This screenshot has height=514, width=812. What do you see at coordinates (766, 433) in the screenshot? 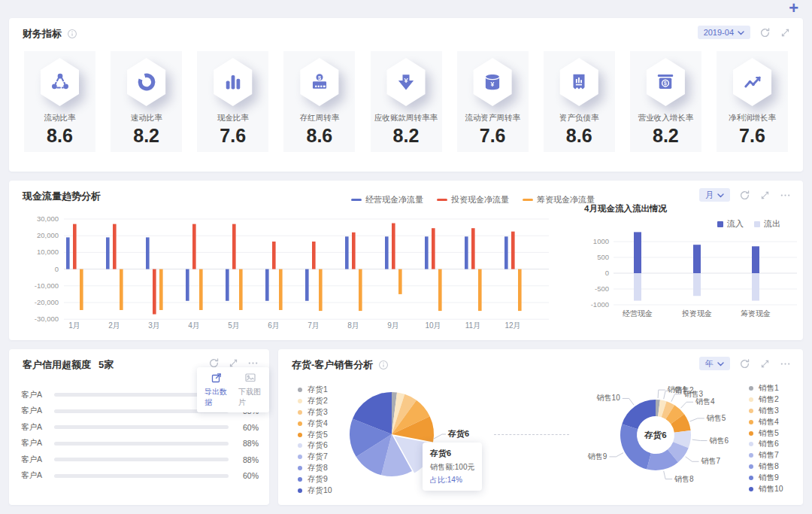
I see `legend-item: 销售5` at bounding box center [766, 433].